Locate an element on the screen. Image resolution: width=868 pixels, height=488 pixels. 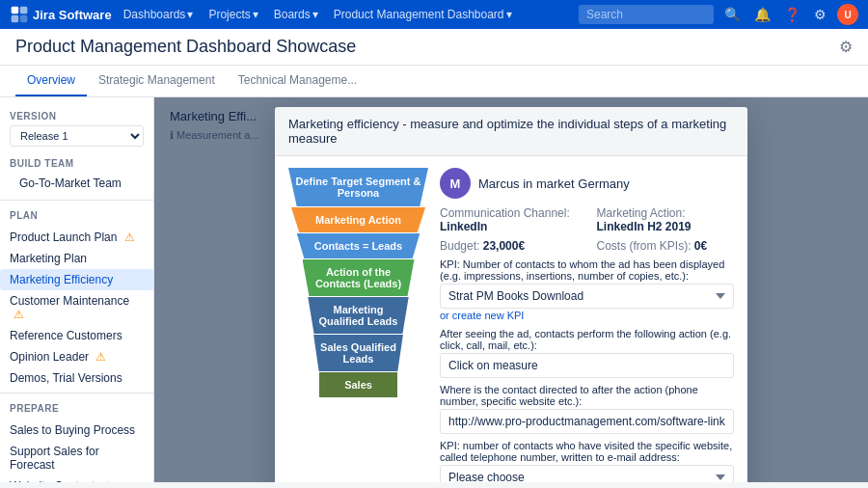
sidebar-item-customer-maintenance: Customer Maintenance ⚠ is located at coordinates (77, 308).